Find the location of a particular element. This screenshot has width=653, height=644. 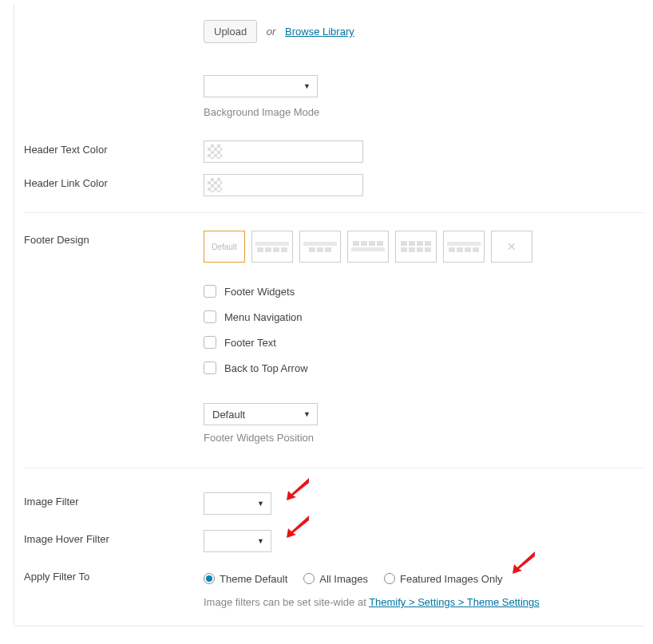

upload-field: Upload or Browse Library is located at coordinates (424, 32).